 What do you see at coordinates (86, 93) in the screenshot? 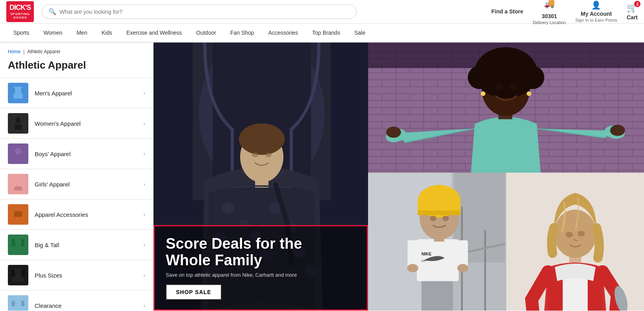
I see `sidebar-label-mens: Men's Apparel` at bounding box center [86, 93].